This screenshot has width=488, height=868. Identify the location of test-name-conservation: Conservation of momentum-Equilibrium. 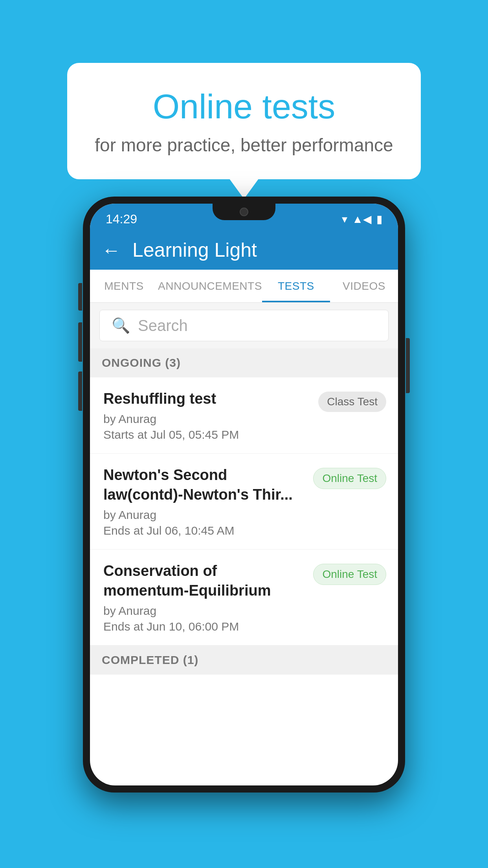
(204, 581).